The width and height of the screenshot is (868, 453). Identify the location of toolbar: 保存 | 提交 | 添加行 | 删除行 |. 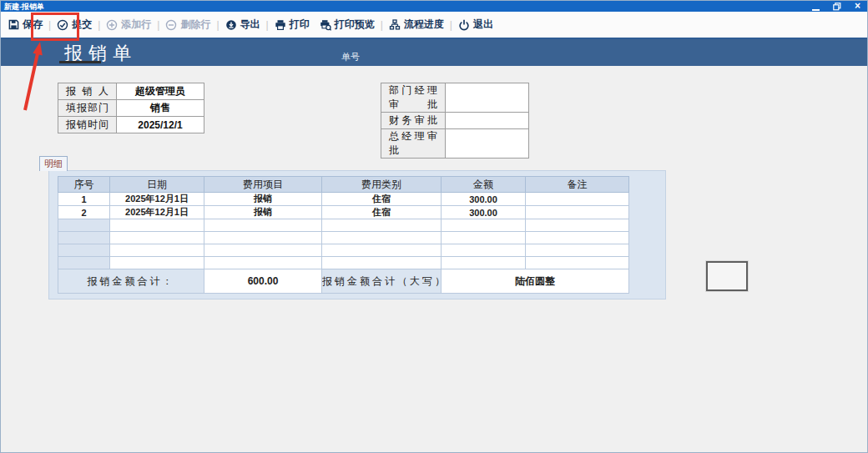
(434, 25).